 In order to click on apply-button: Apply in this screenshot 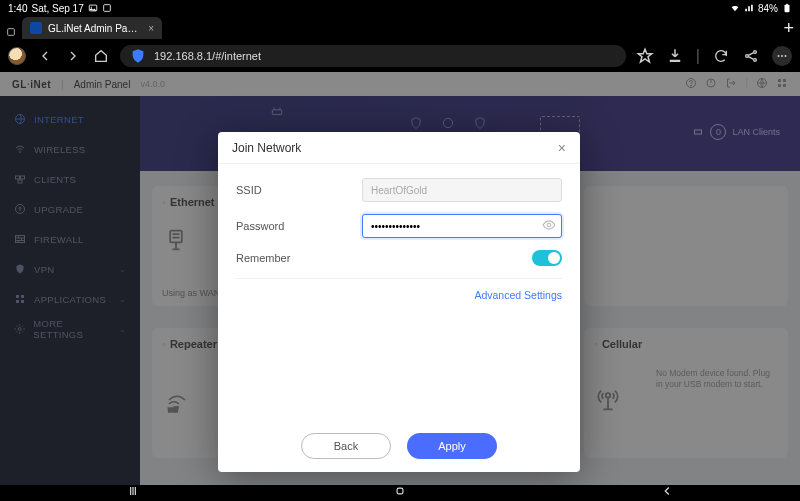, I will do `click(452, 446)`.